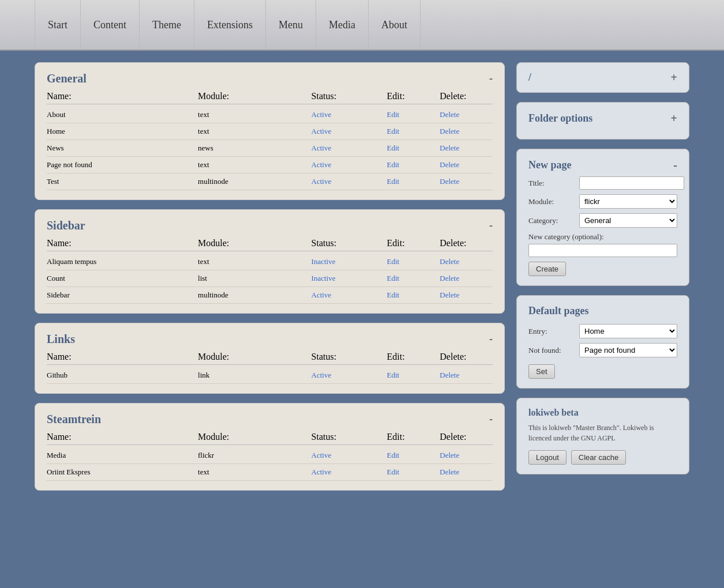 The image size is (724, 588). What do you see at coordinates (603, 250) in the screenshot?
I see `new-category-input` at bounding box center [603, 250].